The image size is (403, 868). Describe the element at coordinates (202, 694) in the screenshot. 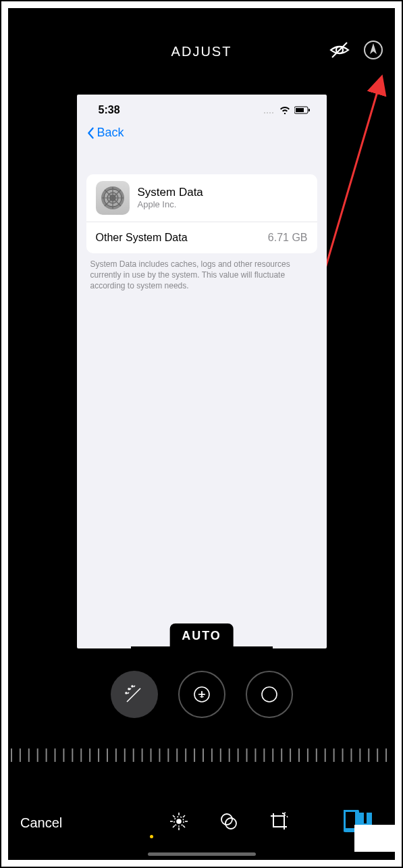

I see `exposure-dial: ±` at that location.